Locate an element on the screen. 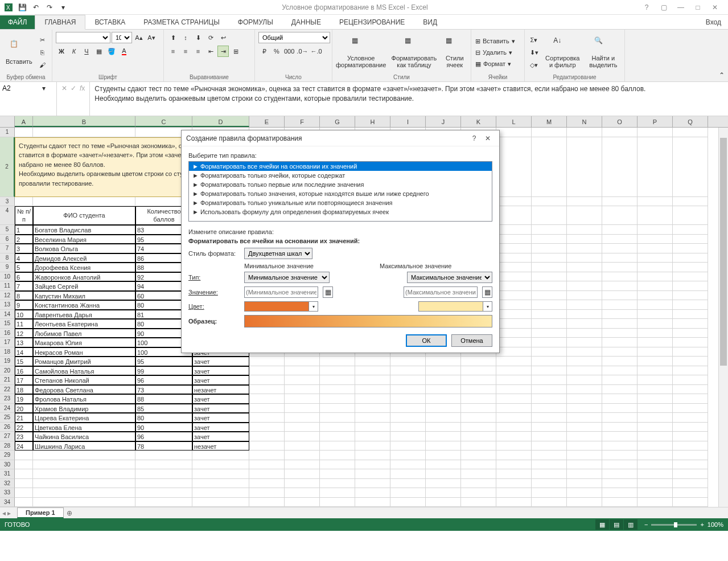  vertical-scrollbar is located at coordinates (723, 317).